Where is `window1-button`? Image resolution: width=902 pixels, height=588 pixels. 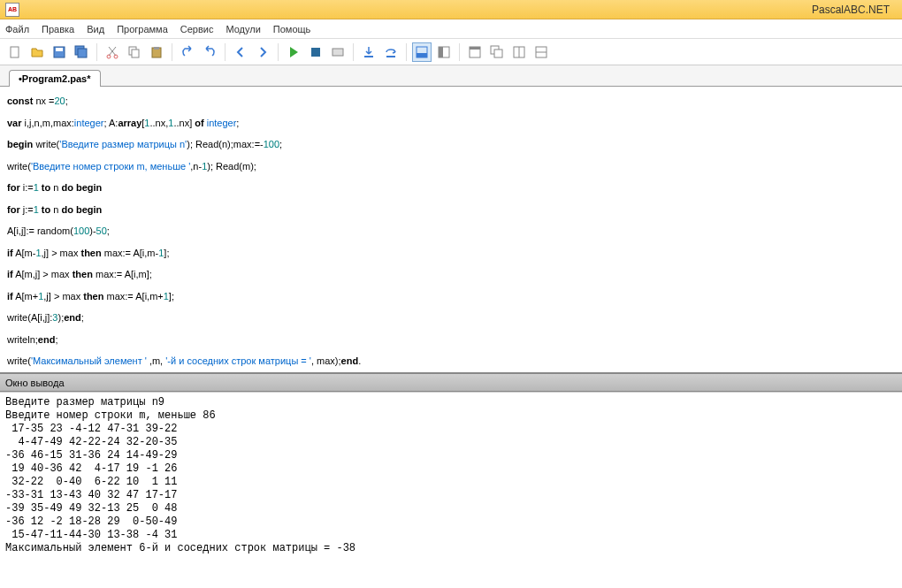 window1-button is located at coordinates (475, 52).